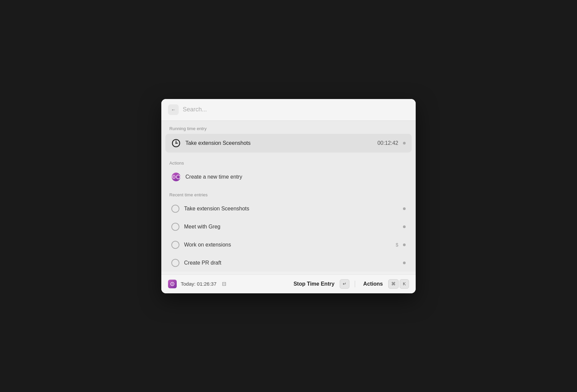 This screenshot has height=392, width=577. Describe the element at coordinates (397, 245) in the screenshot. I see `billable-icon: $` at that location.